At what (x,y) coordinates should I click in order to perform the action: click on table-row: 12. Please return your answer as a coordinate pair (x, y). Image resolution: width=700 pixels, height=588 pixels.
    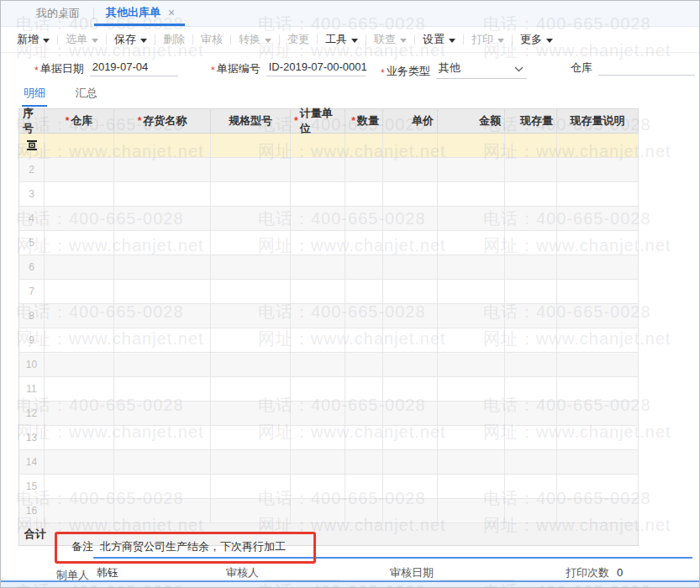
    Looking at the image, I should click on (329, 413).